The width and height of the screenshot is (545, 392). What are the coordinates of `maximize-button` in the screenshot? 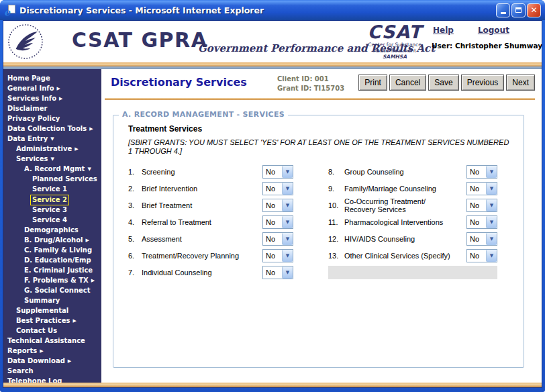 It's located at (518, 11).